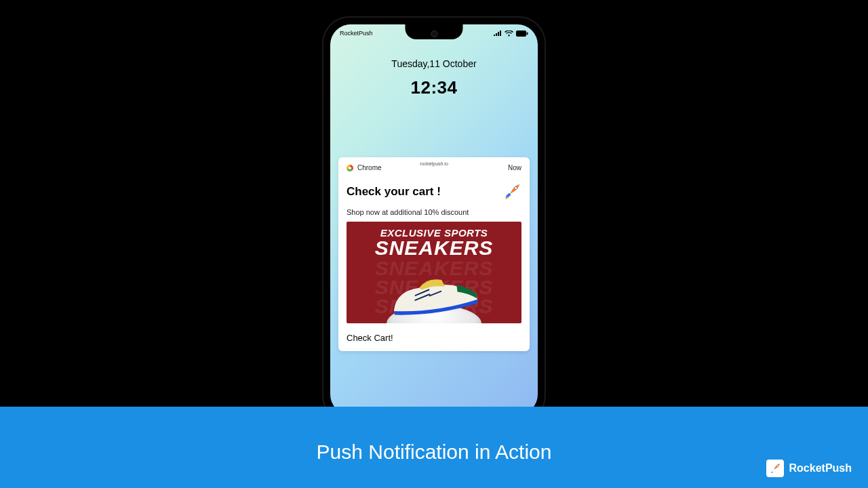  What do you see at coordinates (434, 64) in the screenshot?
I see `lockscreen-date: Tuesday,11 October` at bounding box center [434, 64].